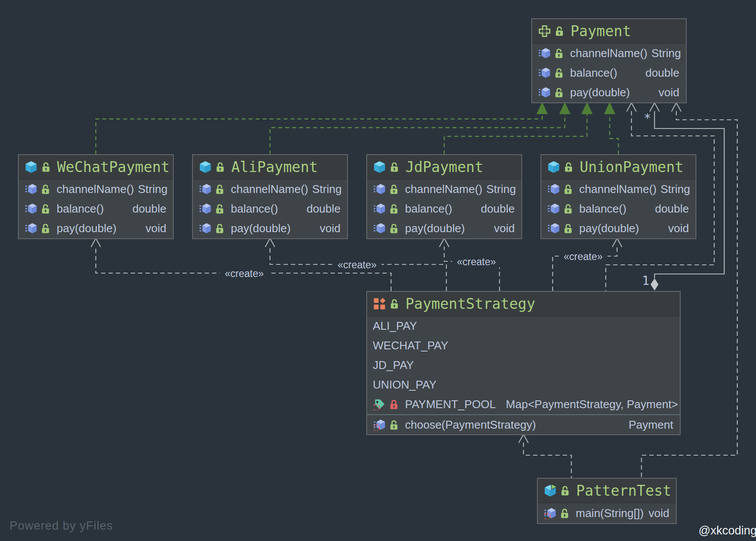 This screenshot has height=541, width=756. I want to click on class-node-unionpayment: UnionPayment channelName() String balanc…, so click(618, 197).